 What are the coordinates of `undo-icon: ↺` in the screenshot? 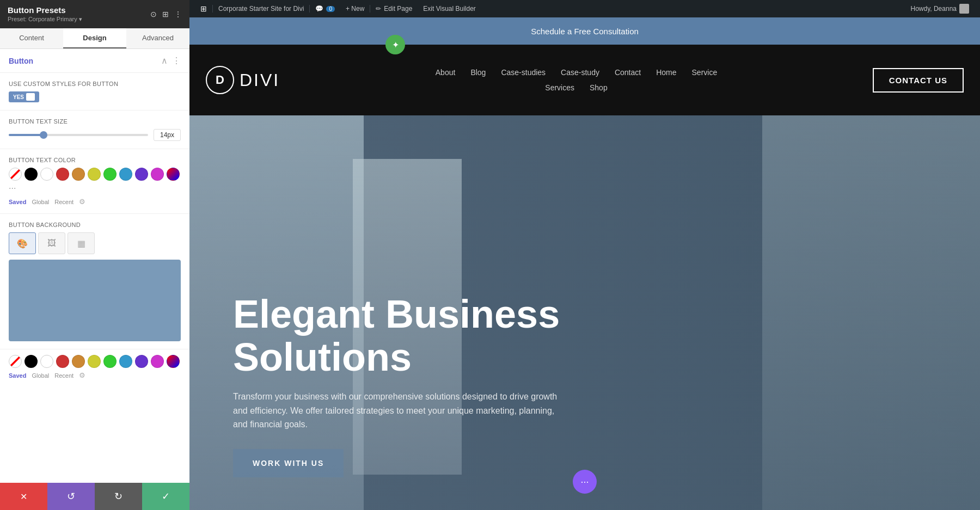 It's located at (71, 496).